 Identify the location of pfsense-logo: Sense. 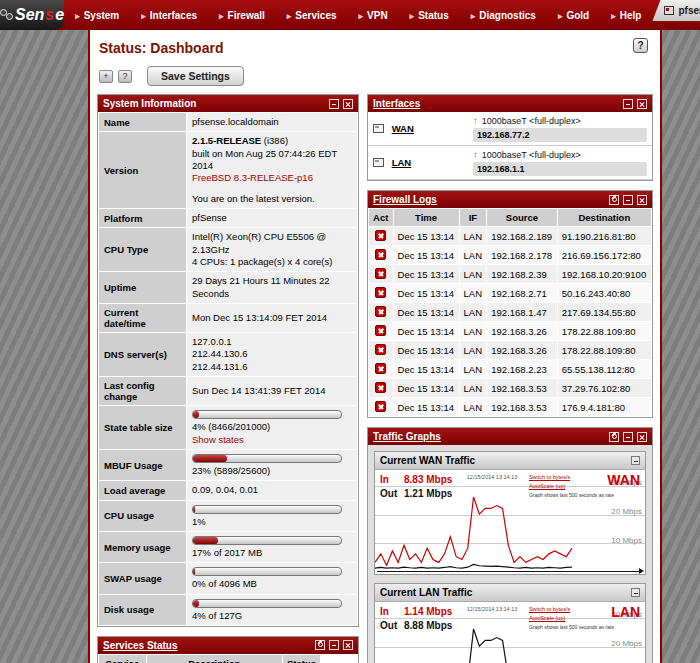
(32, 15).